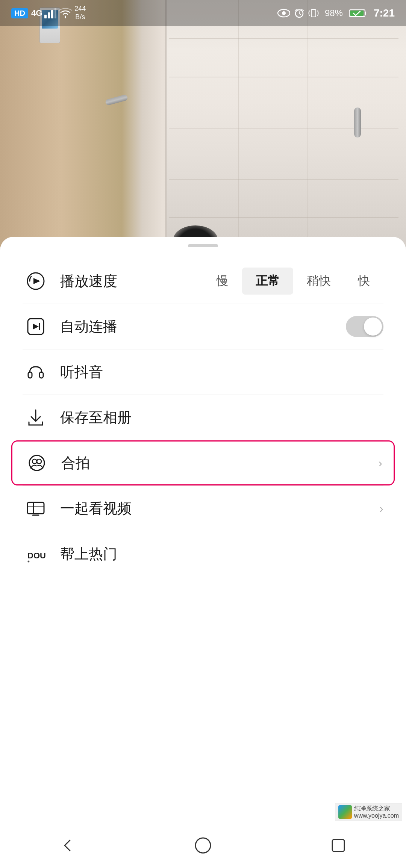 This screenshot has width=406, height=868. What do you see at coordinates (203, 417) in the screenshot?
I see `menu-item-save: 保存至相册` at bounding box center [203, 417].